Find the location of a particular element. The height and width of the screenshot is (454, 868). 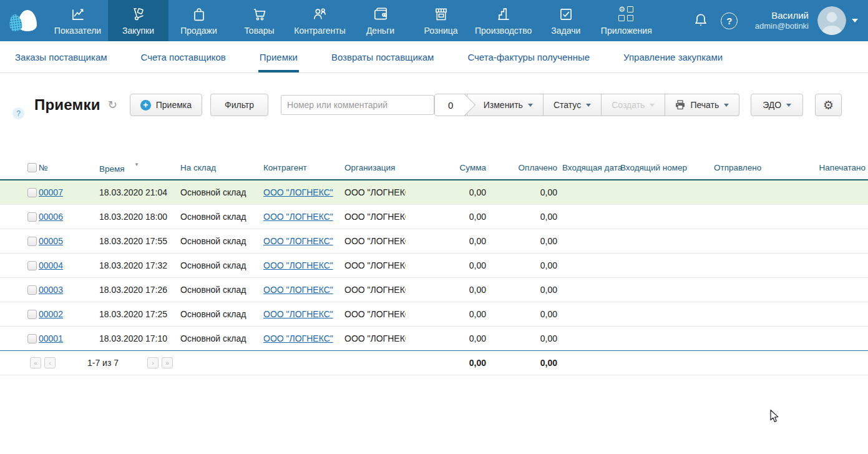

avatar is located at coordinates (832, 21).